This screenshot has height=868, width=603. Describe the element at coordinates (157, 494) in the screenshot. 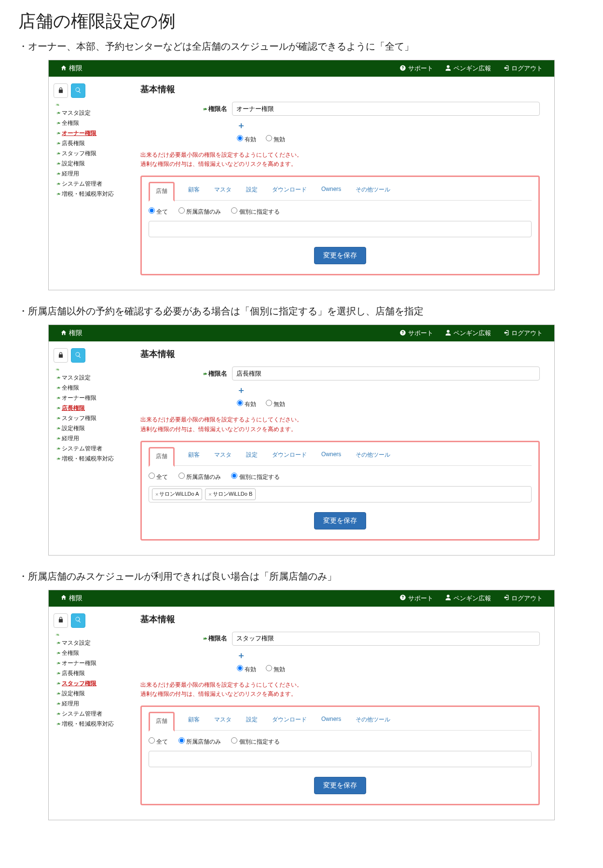

I see `remove-icon: ×` at that location.